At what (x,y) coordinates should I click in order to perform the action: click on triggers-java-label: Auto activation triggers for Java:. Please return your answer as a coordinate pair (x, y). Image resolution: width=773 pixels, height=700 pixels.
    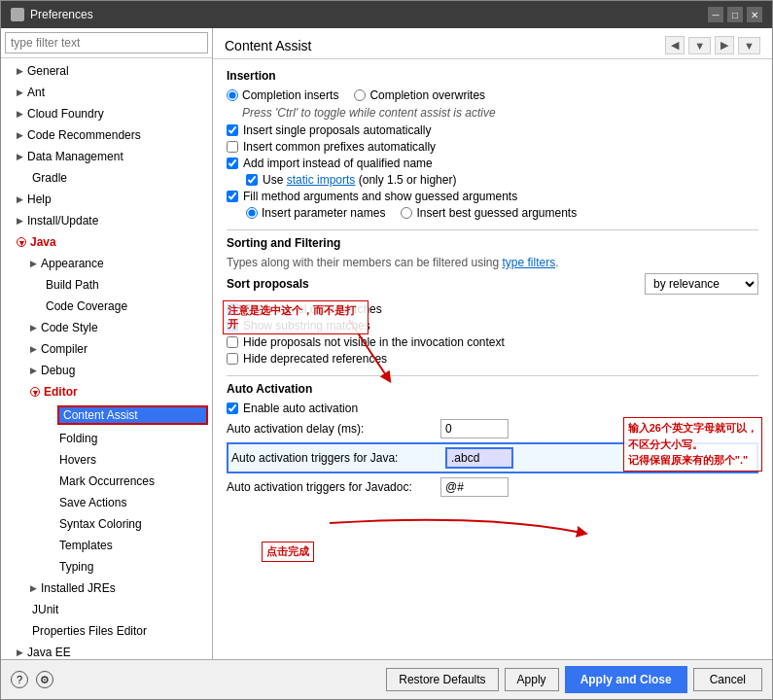
    Looking at the image, I should click on (338, 458).